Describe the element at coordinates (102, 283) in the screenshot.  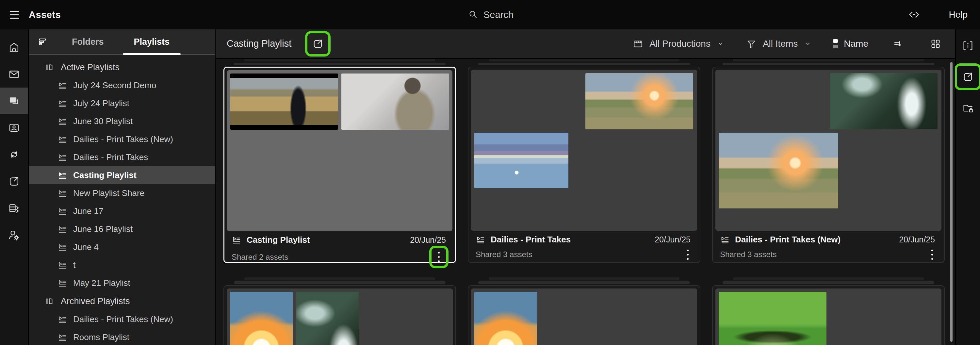
I see `playlist-item-label: May 21 Playlist` at that location.